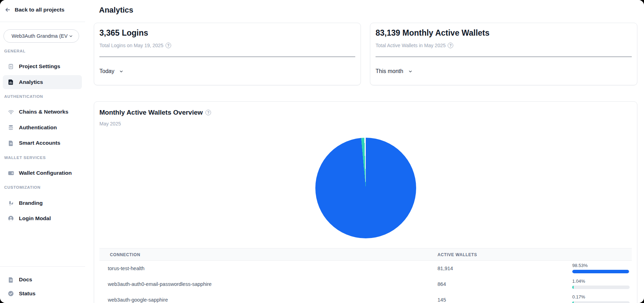 The width and height of the screenshot is (644, 303). What do you see at coordinates (445, 268) in the screenshot?
I see `active-wallets-cell: 81,914` at bounding box center [445, 268].